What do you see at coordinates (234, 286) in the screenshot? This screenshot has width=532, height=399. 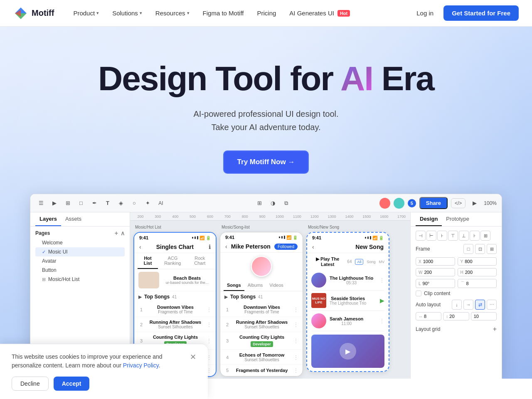 I see `phone-tab-songs: Songs` at bounding box center [234, 286].